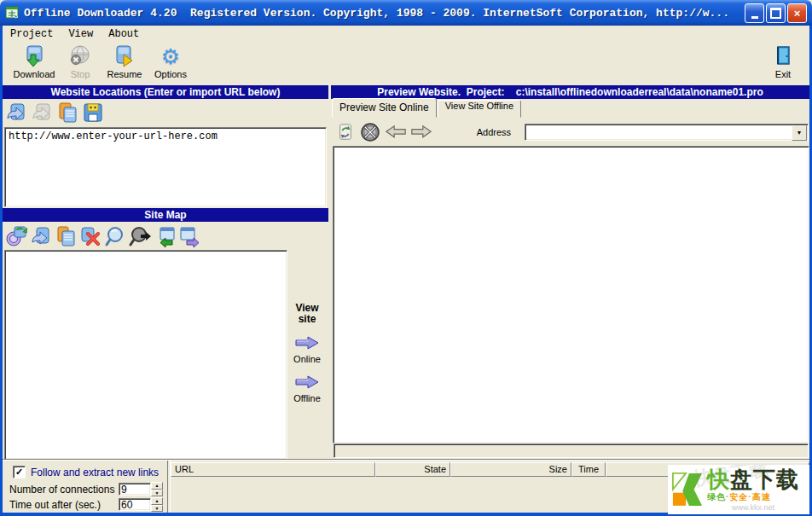 The height and width of the screenshot is (516, 812). Describe the element at coordinates (189, 236) in the screenshot. I see `sitemap-export-icon` at that location.